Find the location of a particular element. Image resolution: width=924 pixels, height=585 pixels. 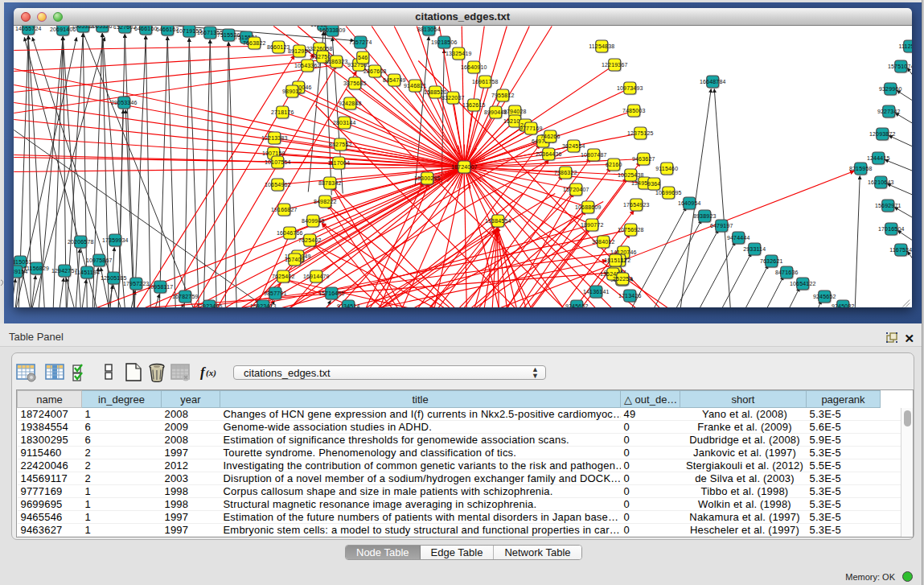

svg-text: 15720407 is located at coordinates (576, 190).